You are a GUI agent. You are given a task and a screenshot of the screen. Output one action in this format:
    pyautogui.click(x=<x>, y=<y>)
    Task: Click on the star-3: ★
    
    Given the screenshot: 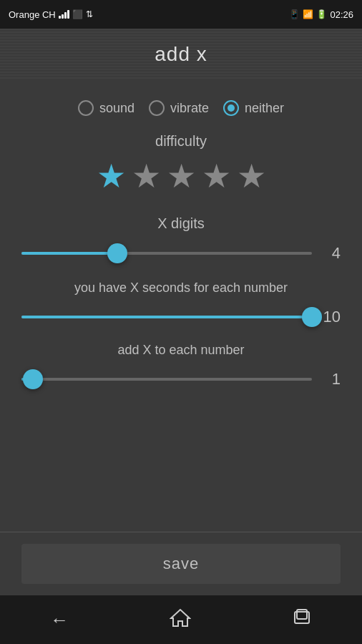 What is the action you would take?
    pyautogui.click(x=182, y=176)
    